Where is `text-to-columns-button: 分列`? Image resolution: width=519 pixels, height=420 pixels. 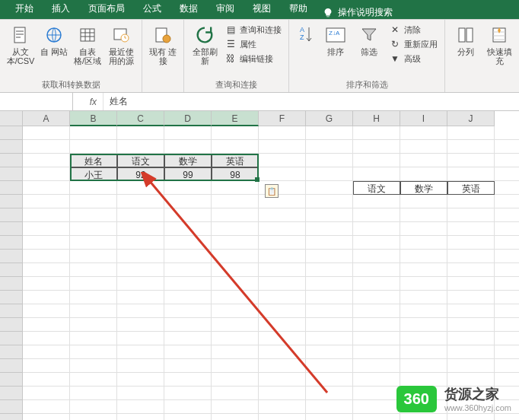 text-to-columns-button: 分列 is located at coordinates (466, 40).